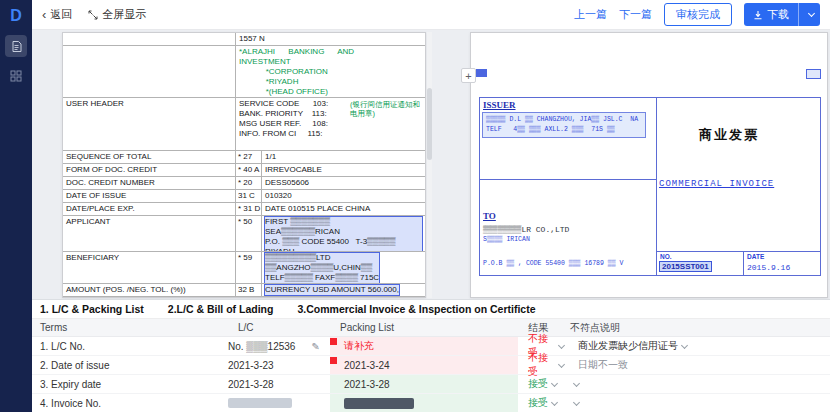 The width and height of the screenshot is (830, 412). I want to click on fullscreen-label: 全屏显示, so click(124, 14).